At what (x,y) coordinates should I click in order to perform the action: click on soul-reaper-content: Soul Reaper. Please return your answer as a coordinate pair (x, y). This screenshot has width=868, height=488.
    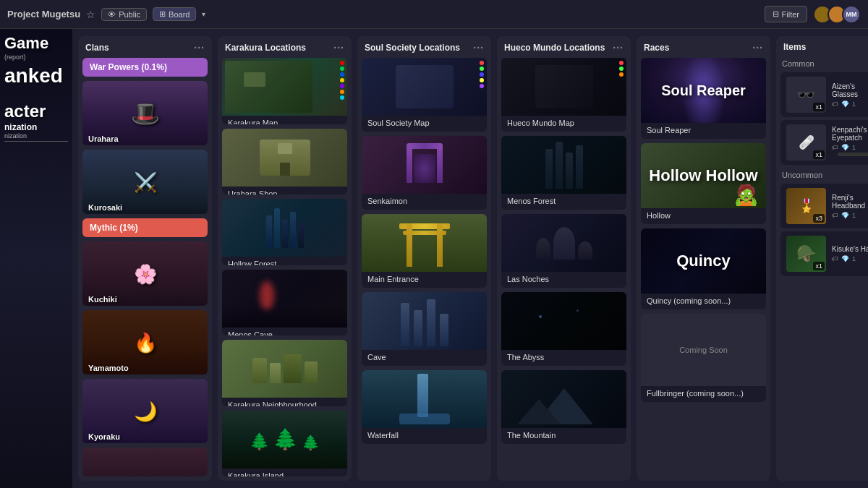
    Looking at the image, I should click on (703, 90).